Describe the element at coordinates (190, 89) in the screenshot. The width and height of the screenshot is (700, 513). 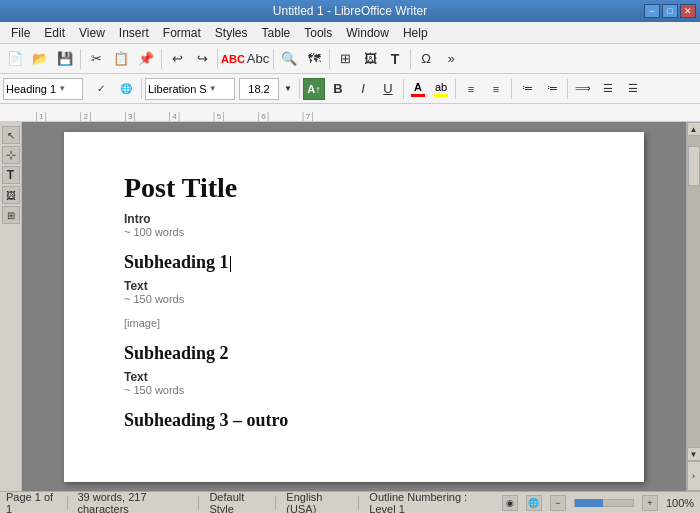
I see `font-dropdown: Liberation S ▼` at that location.